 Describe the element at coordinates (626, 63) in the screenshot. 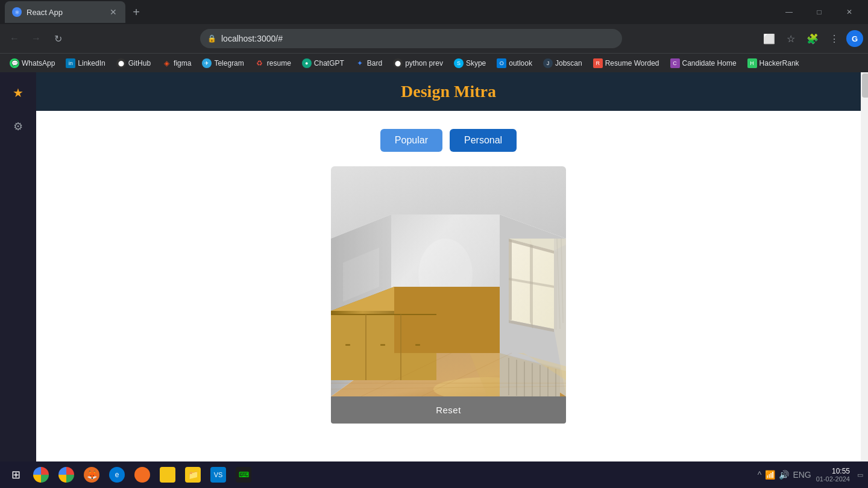

I see `bookmark-resumeworded: R Resume Worded` at that location.